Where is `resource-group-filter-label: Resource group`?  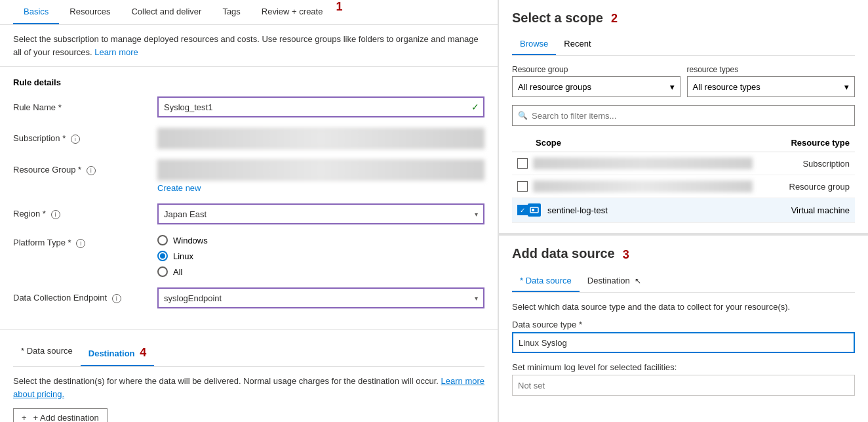
resource-group-filter-label: Resource group is located at coordinates (597, 70).